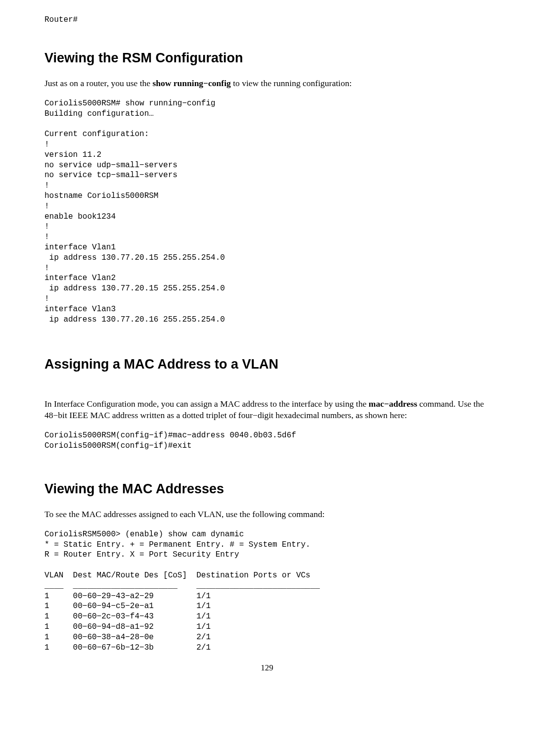  I want to click on intro-text-before: Just as on a router, you use the, so click(99, 83).